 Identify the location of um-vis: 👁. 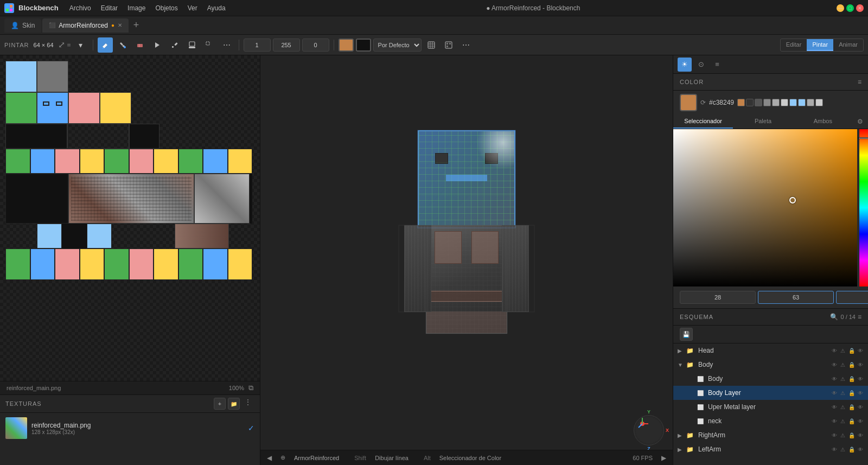
(860, 407).